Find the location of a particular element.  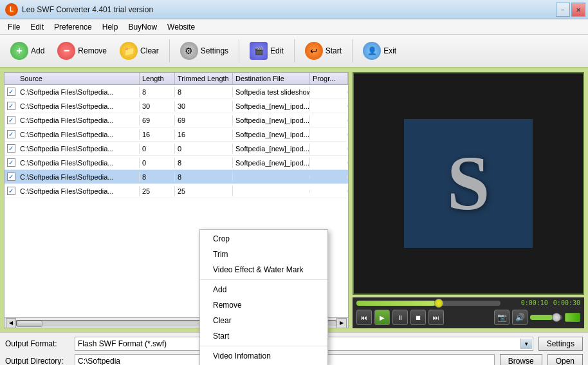

menu-buynow: BuyNow is located at coordinates (143, 27).